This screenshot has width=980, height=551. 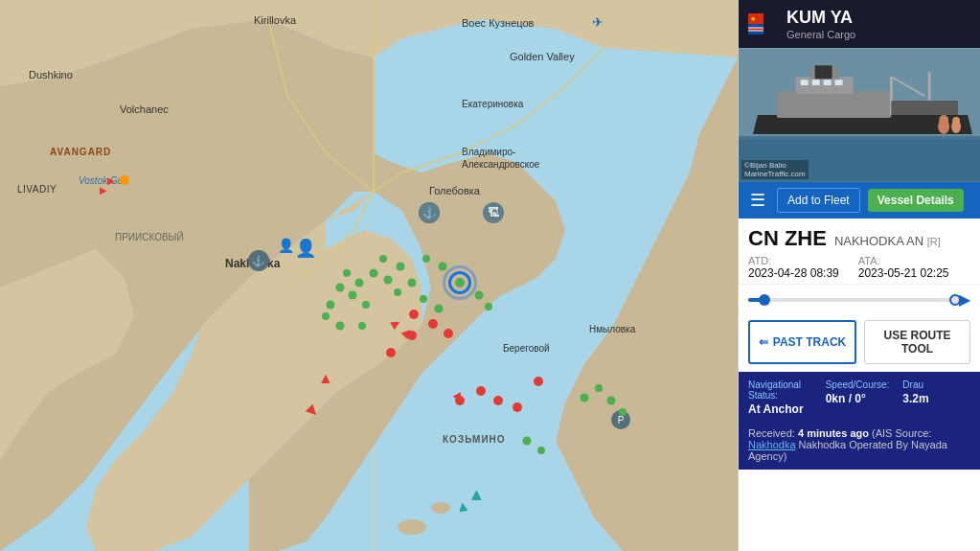 What do you see at coordinates (763, 342) in the screenshot?
I see `past-track-icon: ⇐` at bounding box center [763, 342].